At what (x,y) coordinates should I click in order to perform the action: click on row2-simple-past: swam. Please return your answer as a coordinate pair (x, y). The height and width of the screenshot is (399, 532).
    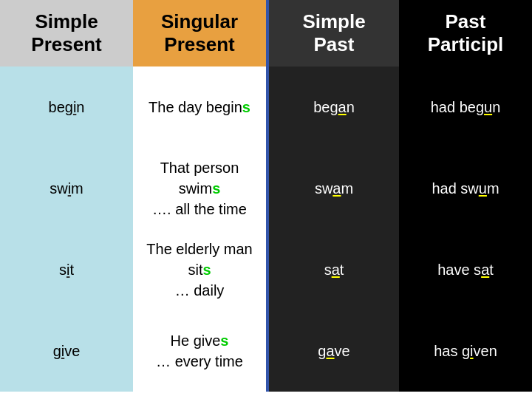
    Looking at the image, I should click on (332, 188).